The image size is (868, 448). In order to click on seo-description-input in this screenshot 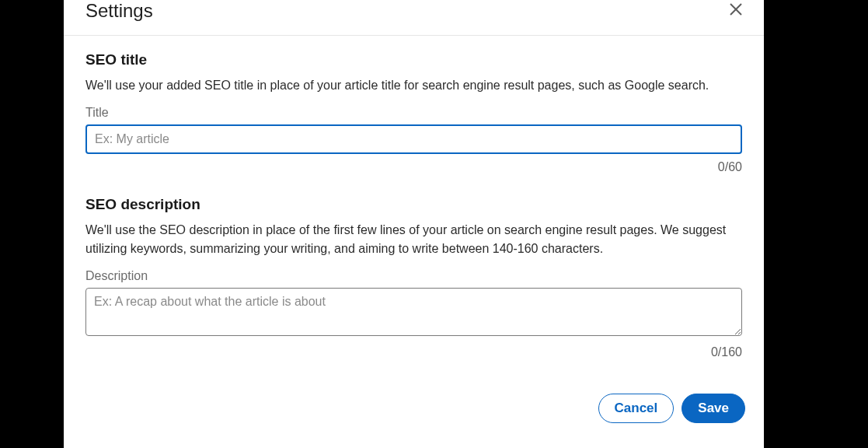, I will do `click(413, 312)`.